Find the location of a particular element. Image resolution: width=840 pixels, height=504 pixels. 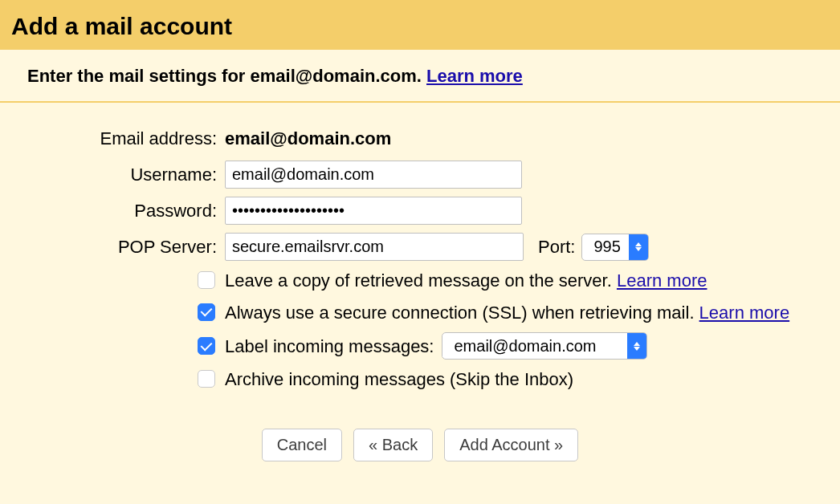

username-input is located at coordinates (373, 175).